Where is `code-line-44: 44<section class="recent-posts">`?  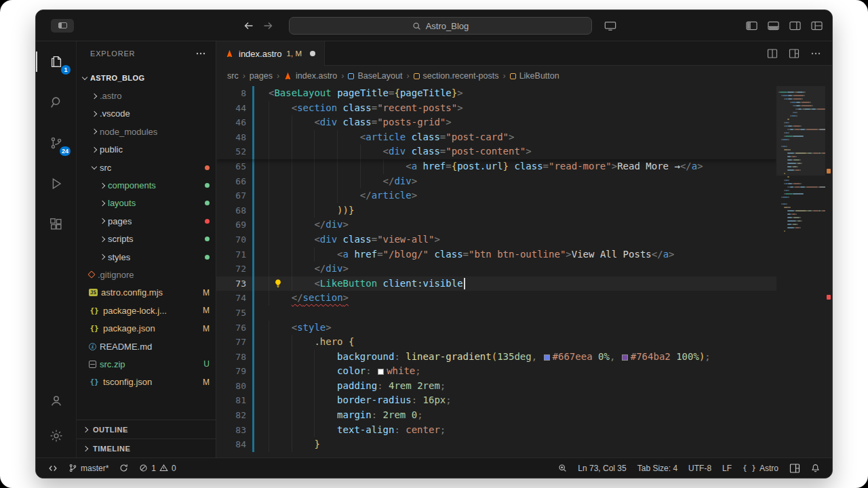
code-line-44: 44<section class="recent-posts"> is located at coordinates (496, 108).